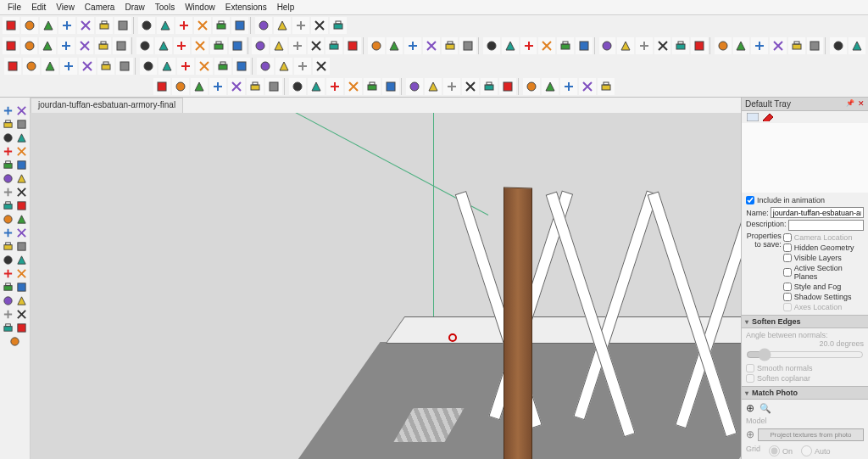  Describe the element at coordinates (508, 87) in the screenshot. I see `left-button` at that location.